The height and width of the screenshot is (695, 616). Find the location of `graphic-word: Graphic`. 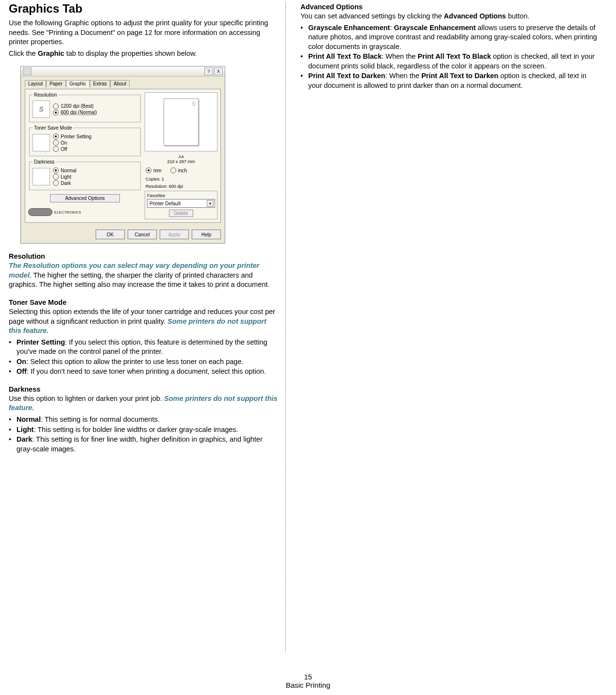

graphic-word: Graphic is located at coordinates (51, 53).